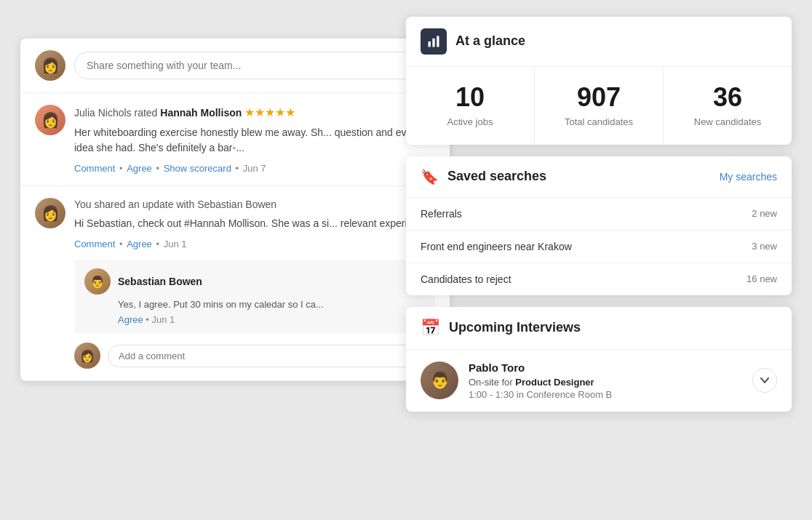 Image resolution: width=812 pixels, height=520 pixels. What do you see at coordinates (470, 106) in the screenshot?
I see `active-jobs-stat: 10 Active jobs` at bounding box center [470, 106].